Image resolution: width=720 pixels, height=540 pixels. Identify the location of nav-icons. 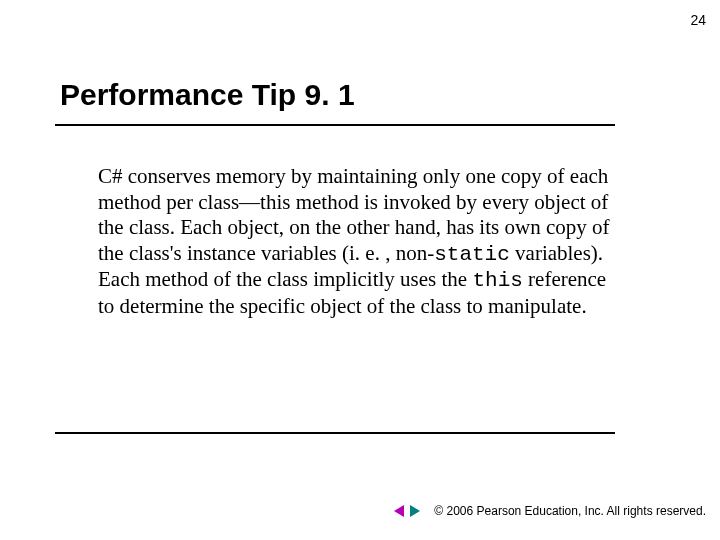
(407, 511).